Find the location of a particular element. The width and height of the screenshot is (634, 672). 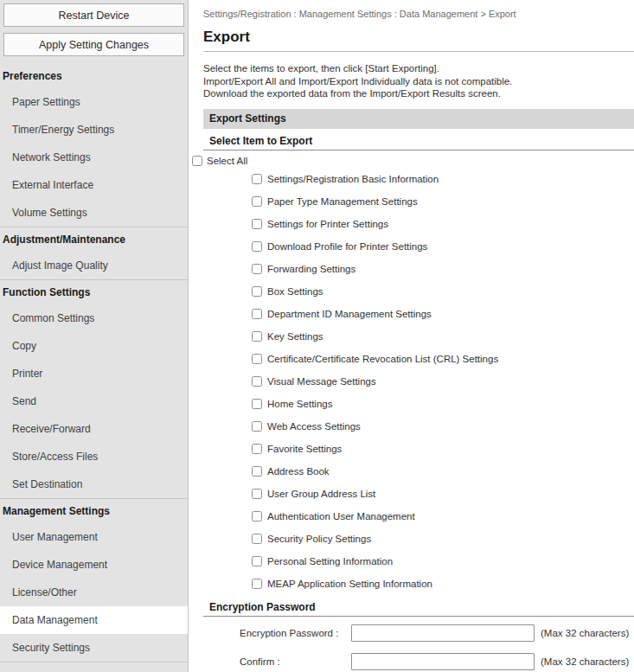

apply-setting-changes-button: Apply Setting Changes is located at coordinates (93, 45).